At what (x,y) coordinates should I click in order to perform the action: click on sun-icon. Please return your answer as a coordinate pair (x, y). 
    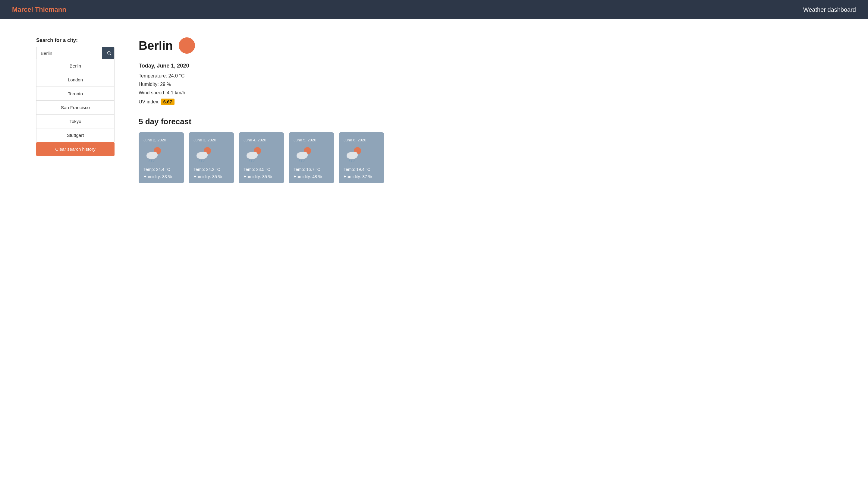
    Looking at the image, I should click on (187, 46).